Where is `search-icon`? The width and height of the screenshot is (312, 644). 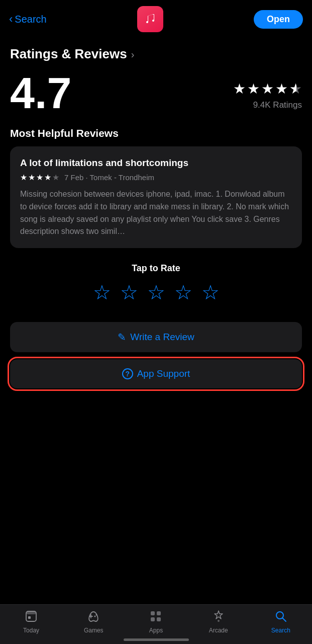 search-icon is located at coordinates (281, 617).